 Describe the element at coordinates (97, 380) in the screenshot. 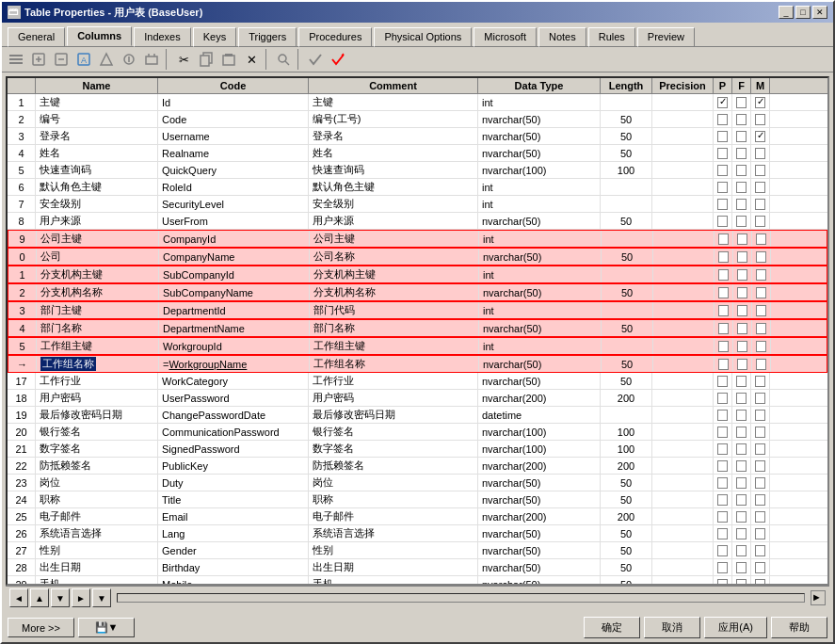

I see `row-name: 工作行业` at that location.